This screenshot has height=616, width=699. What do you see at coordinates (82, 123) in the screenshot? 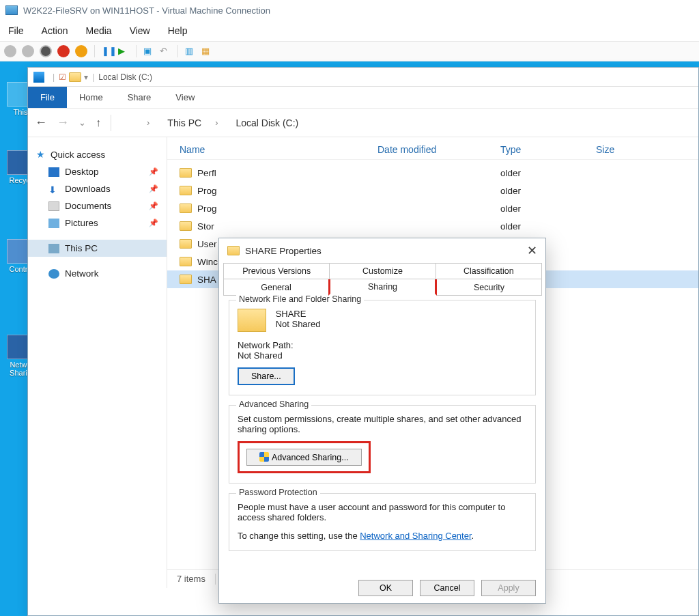
I see `nav-history-icon: ⌄` at bounding box center [82, 123].